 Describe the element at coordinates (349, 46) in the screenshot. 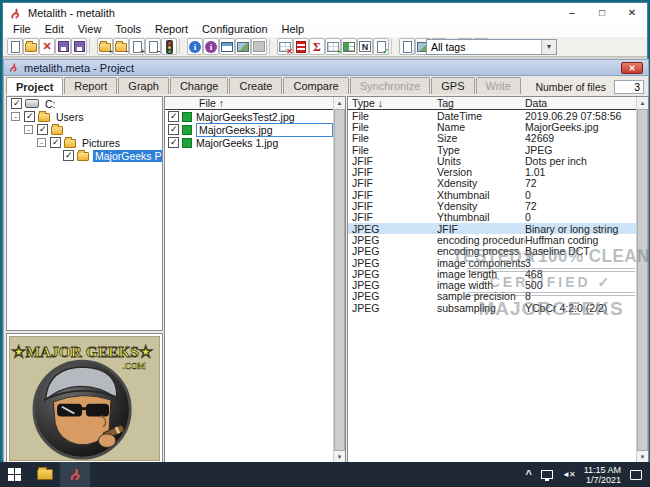

I see `update-tags-button` at that location.